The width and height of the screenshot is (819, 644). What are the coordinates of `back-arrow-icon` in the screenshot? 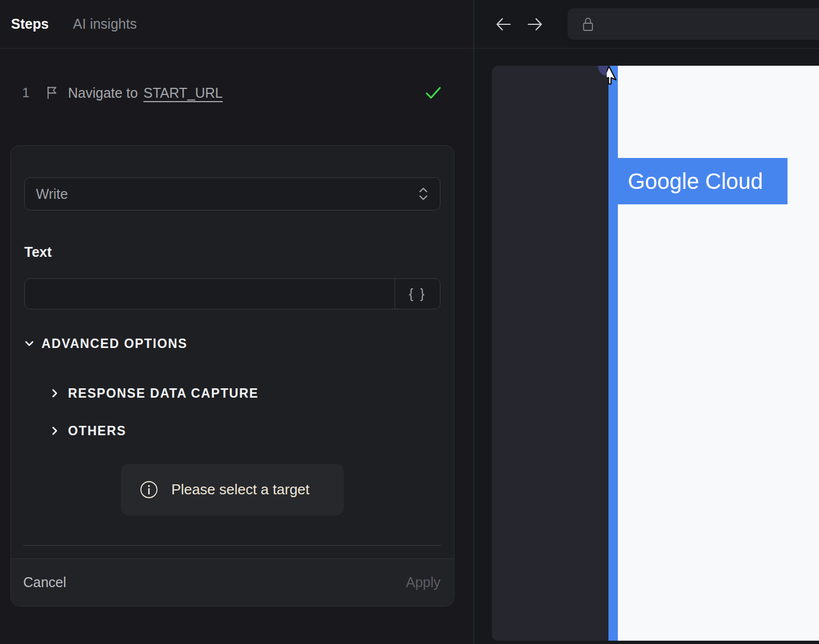 It's located at (503, 24).